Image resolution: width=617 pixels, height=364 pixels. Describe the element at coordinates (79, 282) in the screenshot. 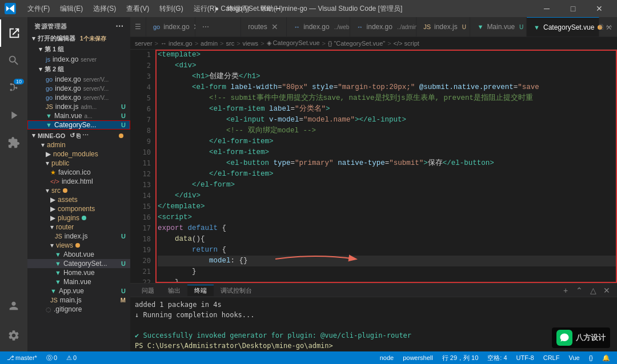

I see `file-main-vue-tree: ▼ Main.vue` at that location.